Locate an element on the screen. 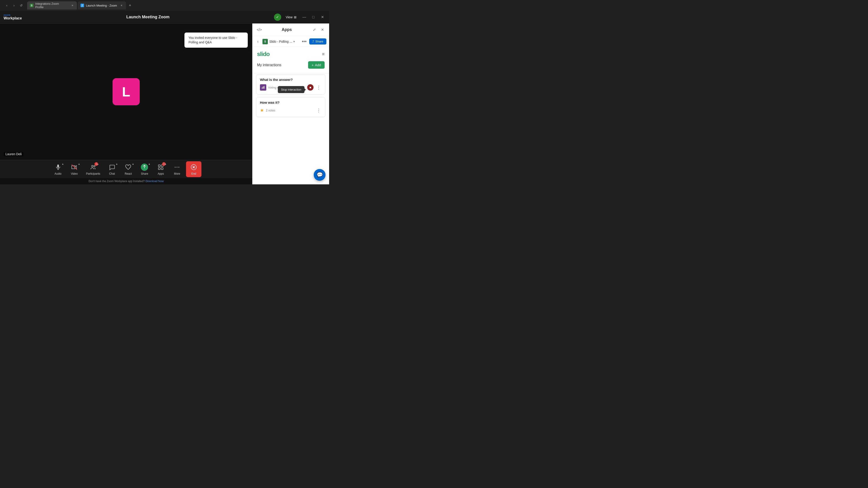  apps-panel-close-btn: ✕ is located at coordinates (322, 30).